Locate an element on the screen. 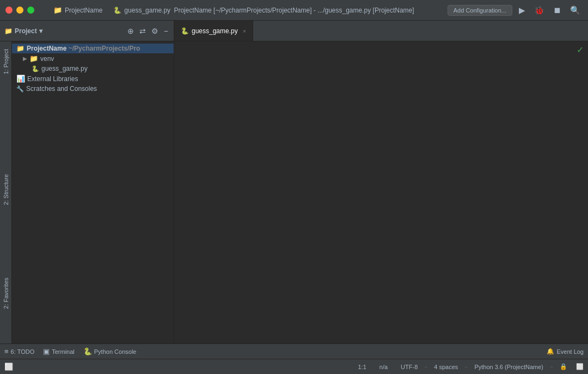 This screenshot has height=374, width=588. left-gutter: 1: Project 2: Structure 2: Favorites is located at coordinates (6, 193).